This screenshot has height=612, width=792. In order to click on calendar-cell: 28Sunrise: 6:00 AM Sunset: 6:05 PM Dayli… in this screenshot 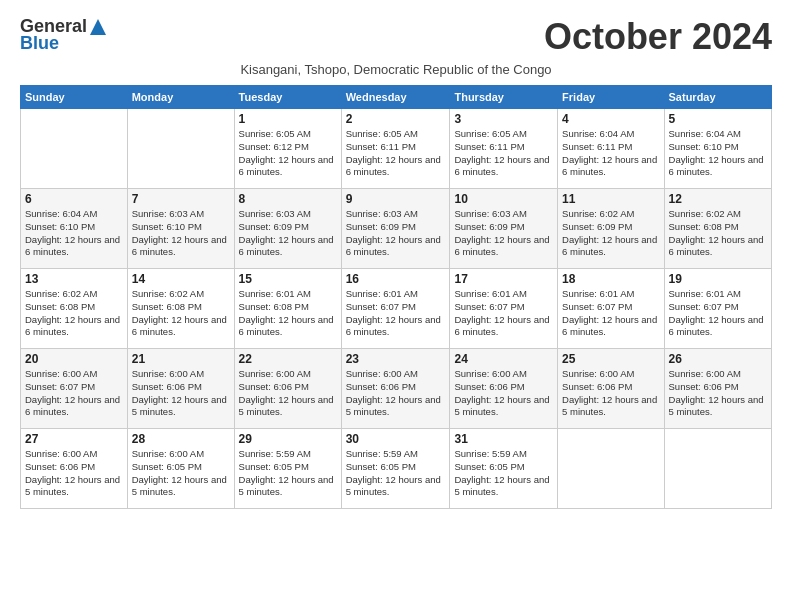, I will do `click(180, 469)`.